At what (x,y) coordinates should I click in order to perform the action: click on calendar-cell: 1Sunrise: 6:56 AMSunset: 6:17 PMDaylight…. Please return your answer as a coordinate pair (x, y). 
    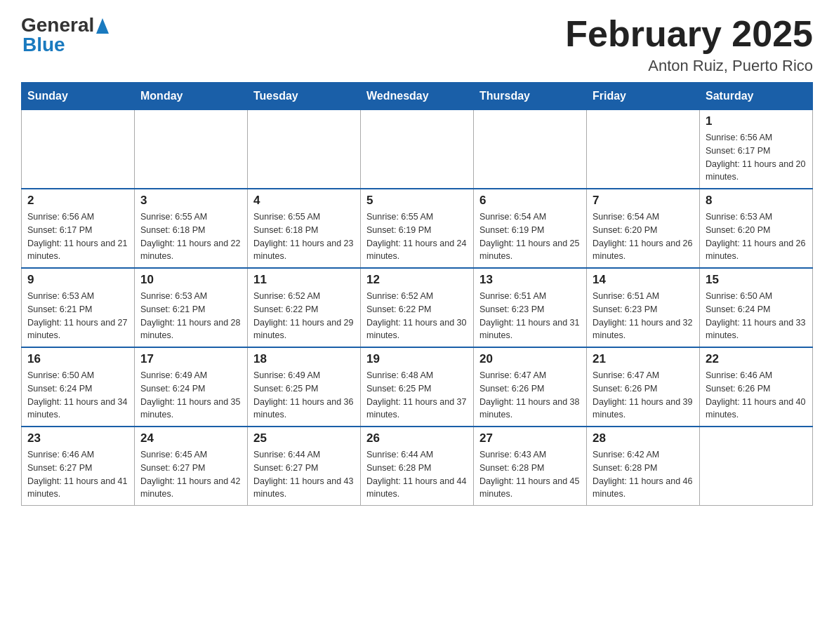
    Looking at the image, I should click on (757, 150).